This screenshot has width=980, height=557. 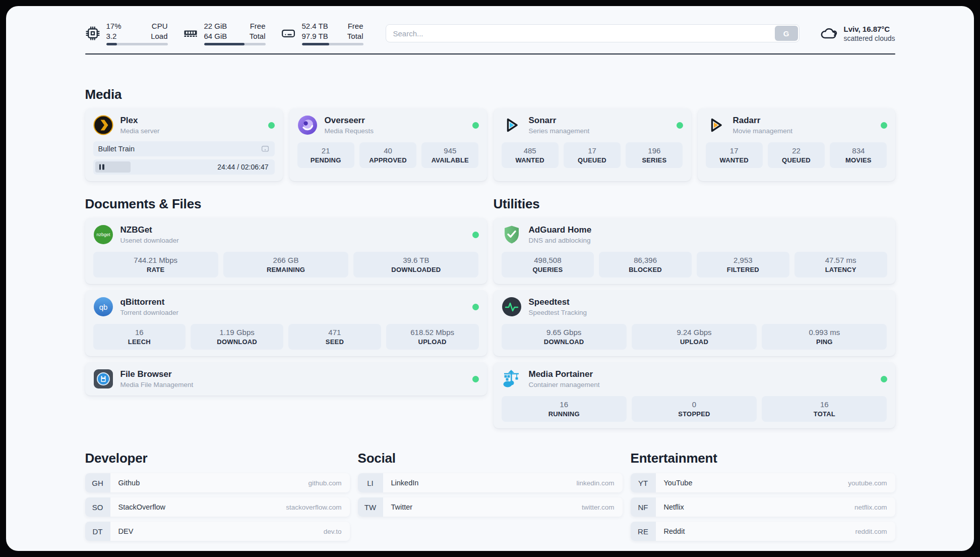 I want to click on system-value-top: 52.4 TB, so click(x=315, y=26).